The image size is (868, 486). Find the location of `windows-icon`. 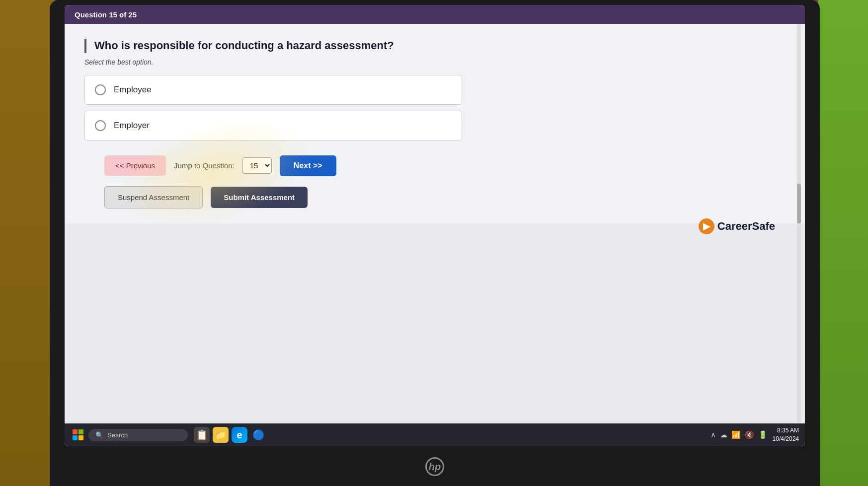

windows-icon is located at coordinates (78, 435).